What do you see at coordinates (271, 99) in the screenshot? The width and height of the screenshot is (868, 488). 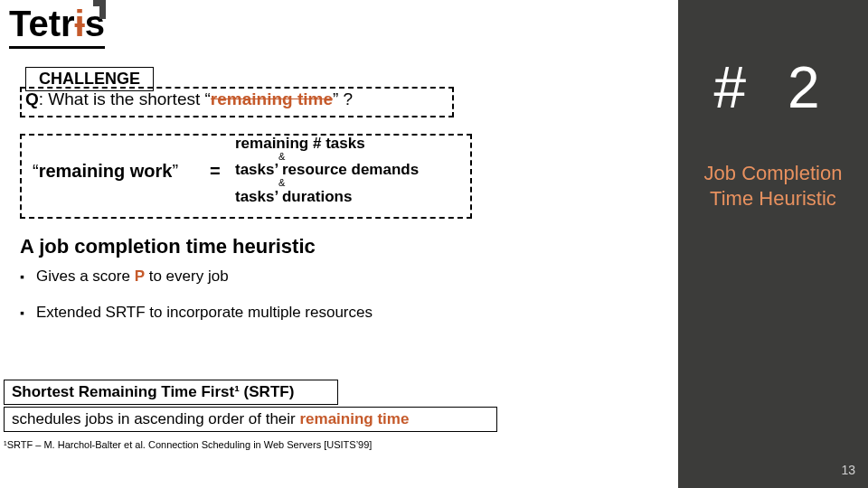 I see `q-remaining-time: remaining time` at bounding box center [271, 99].